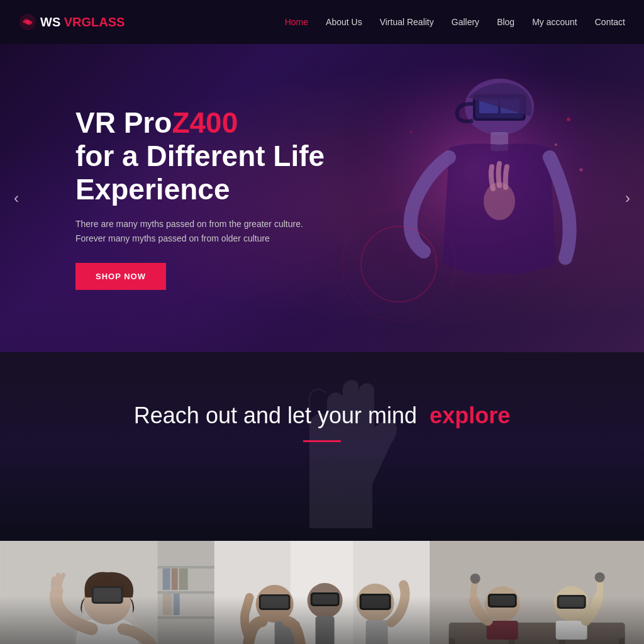  What do you see at coordinates (537, 592) in the screenshot?
I see `card-vr-controllers: VR CONTROLLERS` at bounding box center [537, 592].